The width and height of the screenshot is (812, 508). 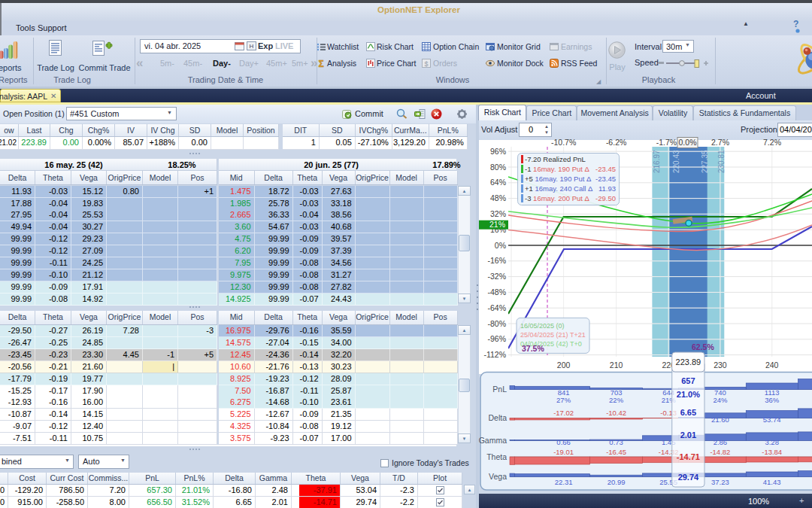 I want to click on svg-text: 7.2%, so click(x=772, y=142).